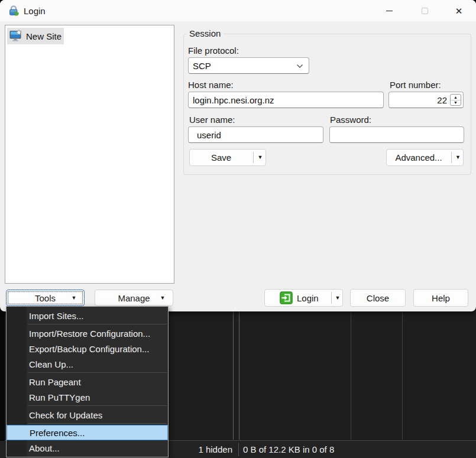 Image resolution: width=476 pixels, height=458 pixels. Describe the element at coordinates (455, 98) in the screenshot. I see `spinner-up-button: ▲` at that location.